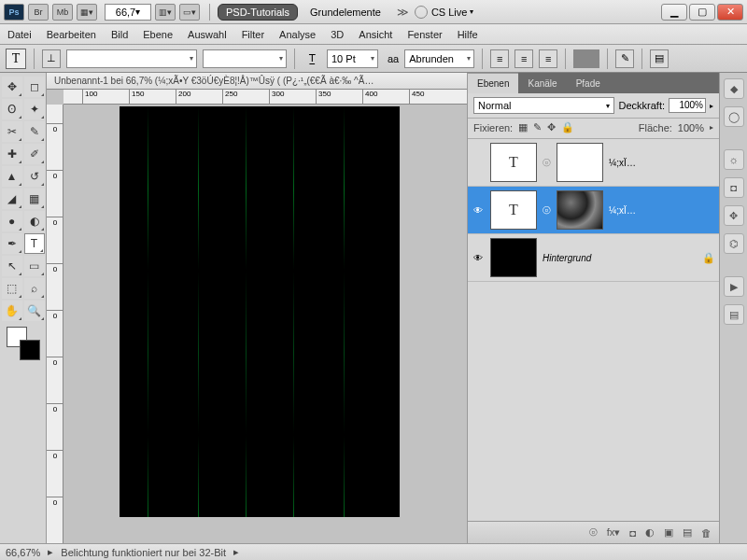 Image resolution: width=747 pixels, height=560 pixels. I want to click on crop-tool: ✂, so click(12, 132).